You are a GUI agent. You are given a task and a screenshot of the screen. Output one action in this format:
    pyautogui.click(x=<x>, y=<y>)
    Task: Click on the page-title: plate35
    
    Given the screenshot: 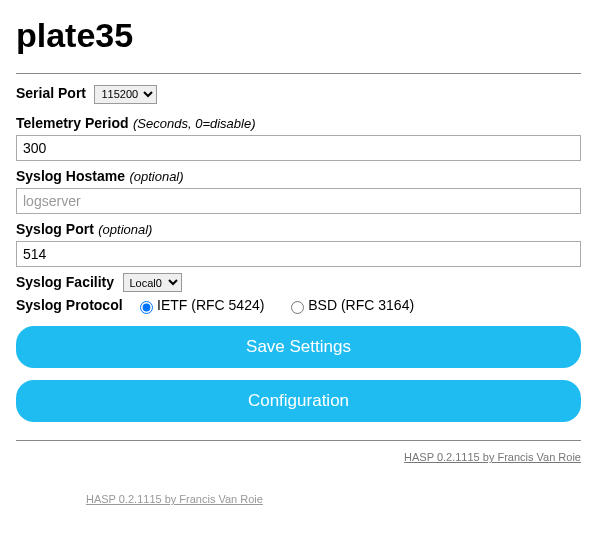 What is the action you would take?
    pyautogui.click(x=298, y=36)
    